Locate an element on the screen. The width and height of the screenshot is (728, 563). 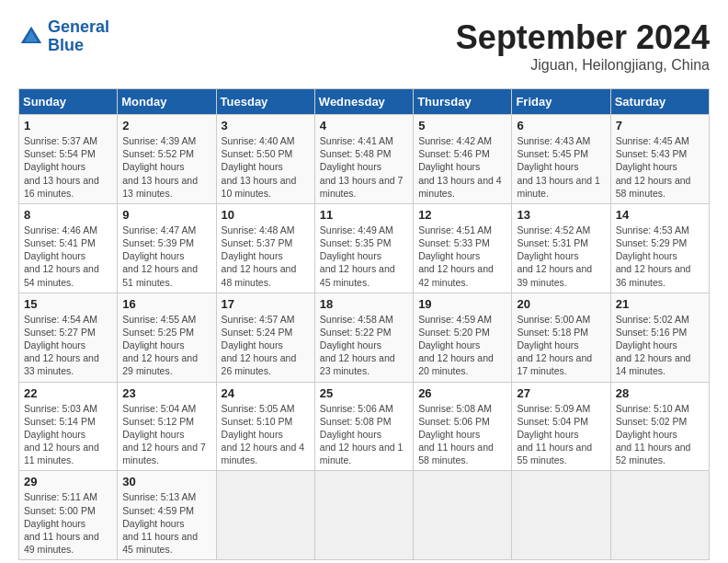
logo: General Blue is located at coordinates (64, 37).